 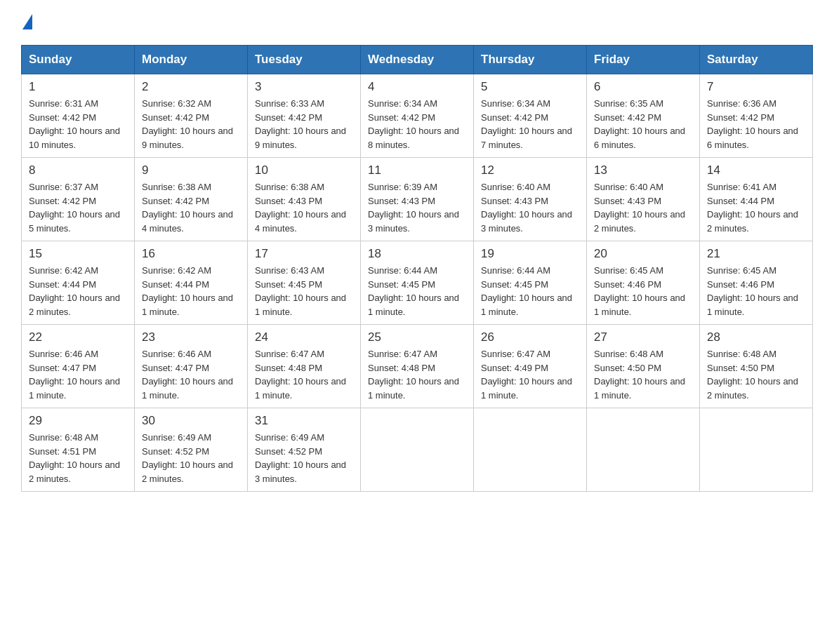 What do you see at coordinates (79, 60) in the screenshot?
I see `column-header-sunday: Sunday` at bounding box center [79, 60].